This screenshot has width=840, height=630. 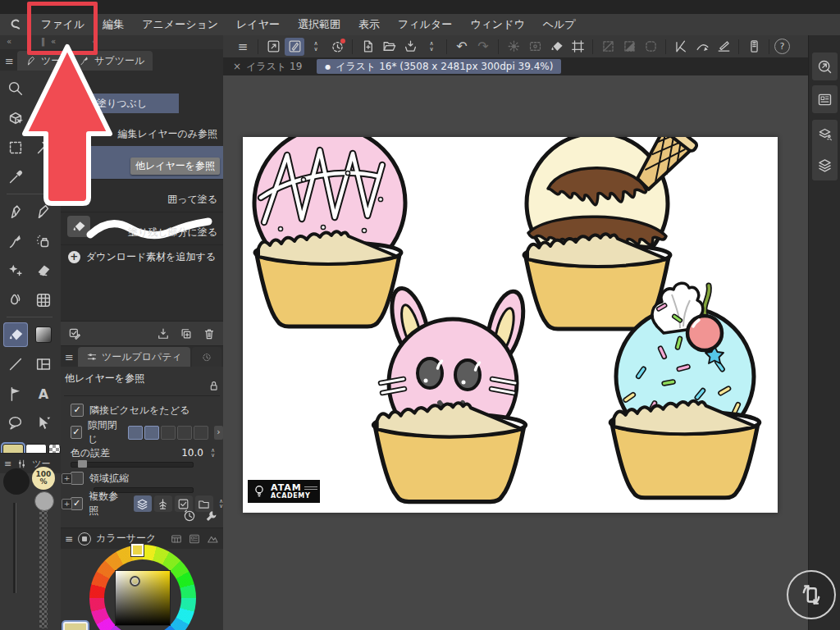 I want to click on checkbox-area-scaling: ✓, so click(x=77, y=478).